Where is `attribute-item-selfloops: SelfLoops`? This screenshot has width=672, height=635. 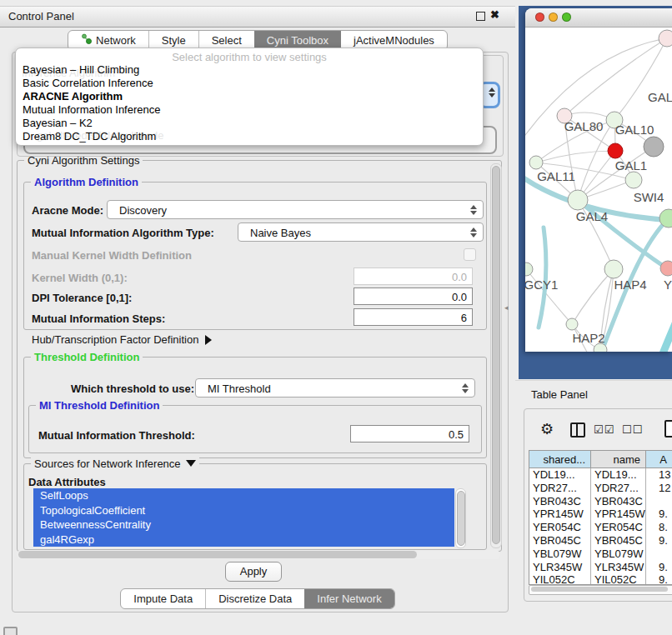
attribute-item-selfloops: SelfLoops is located at coordinates (243, 496).